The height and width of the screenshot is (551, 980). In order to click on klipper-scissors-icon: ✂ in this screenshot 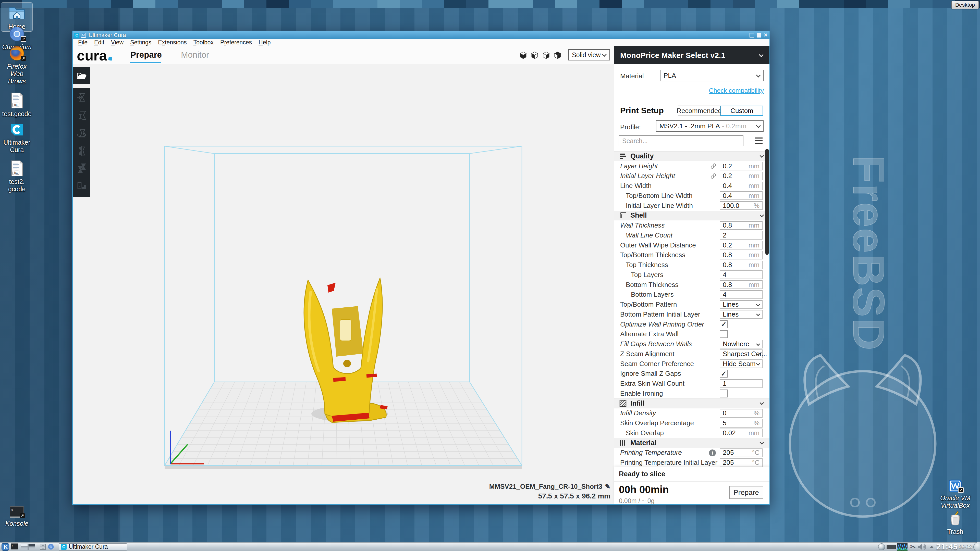, I will do `click(913, 547)`.